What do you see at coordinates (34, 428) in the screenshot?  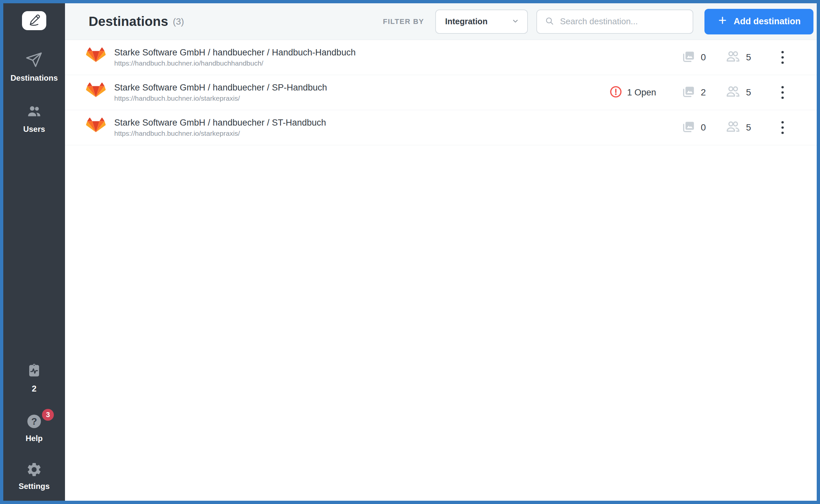 I see `sidebar-item-help: ? 3 Help` at bounding box center [34, 428].